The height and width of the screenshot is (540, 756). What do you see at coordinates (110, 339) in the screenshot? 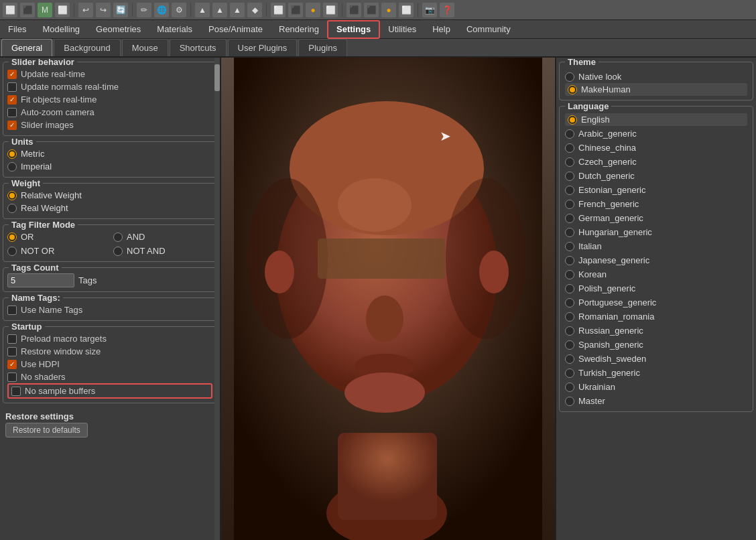
I see `preload-macros-row: Preload macro targets` at bounding box center [110, 339].